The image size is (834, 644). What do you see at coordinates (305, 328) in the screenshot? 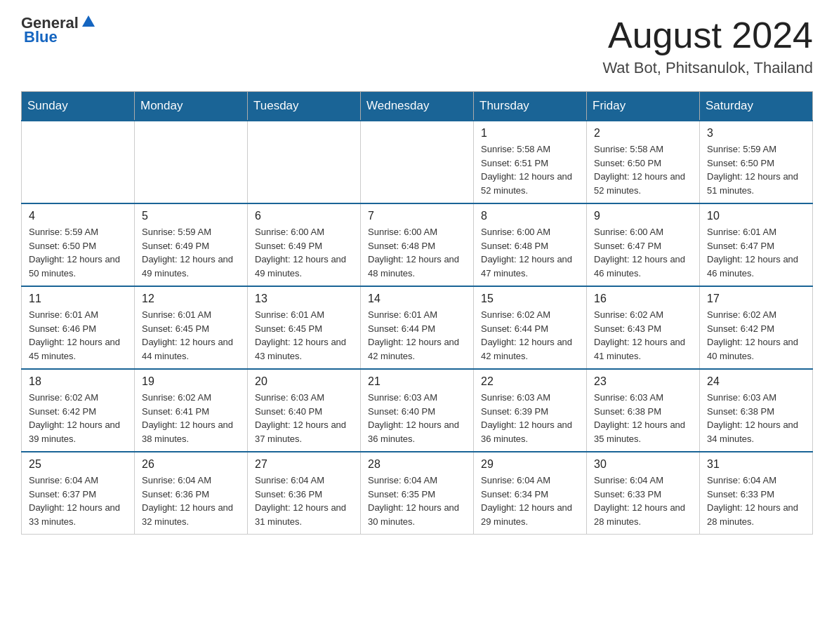
I see `calendar-cell: 13Sunrise: 6:01 AM Sunset: 6:45 PM Dayli…` at bounding box center [305, 328].